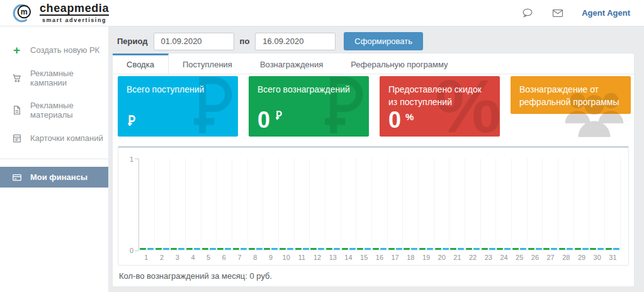 Image resolution: width=644 pixels, height=292 pixels. What do you see at coordinates (16, 78) in the screenshot?
I see `cart-icon` at bounding box center [16, 78].